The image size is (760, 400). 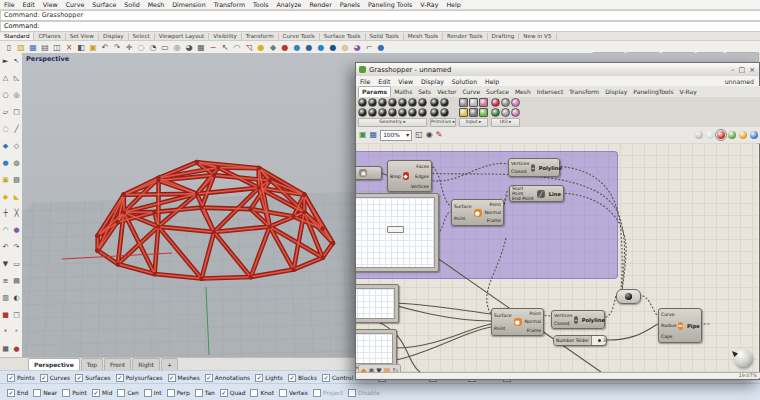 What do you see at coordinates (396, 136) in the screenshot?
I see `canvas-zoom-select: 100%▾` at bounding box center [396, 136].